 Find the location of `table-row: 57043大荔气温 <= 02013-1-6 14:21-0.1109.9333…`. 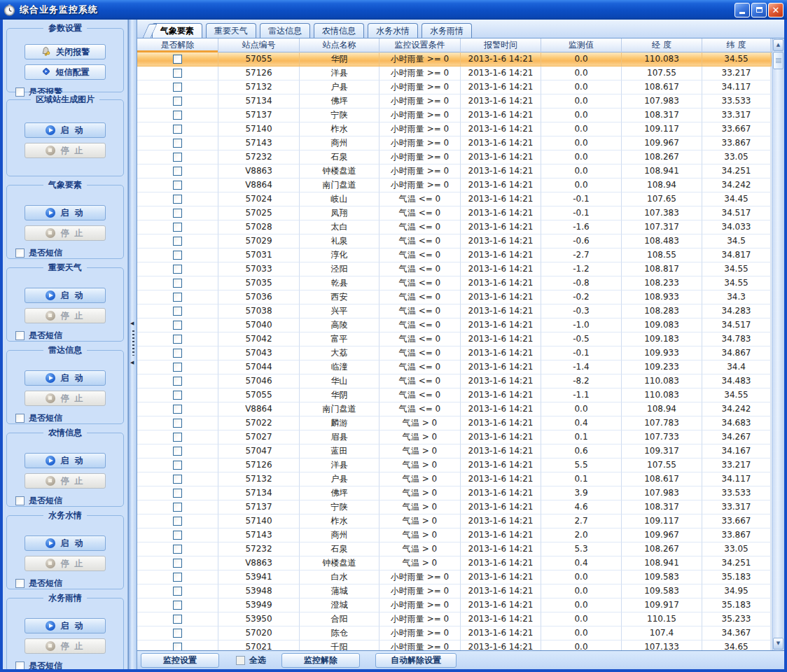

table-row: 57043大荔气温 <= 02013-1-6 14:21-0.1109.9333… is located at coordinates (454, 354).